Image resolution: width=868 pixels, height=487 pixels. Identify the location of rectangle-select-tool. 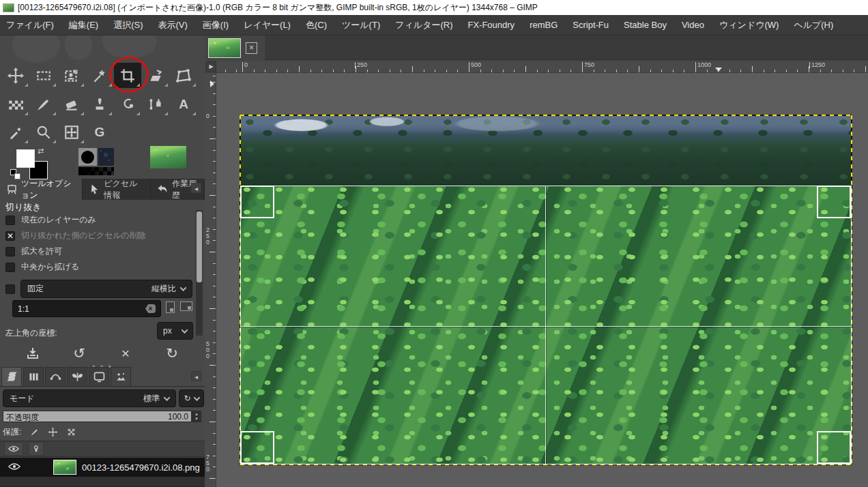
(44, 75).